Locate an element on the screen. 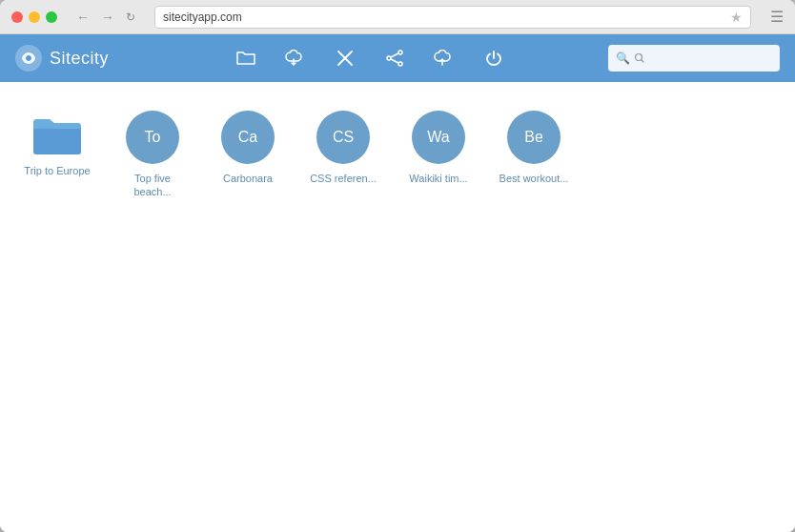 This screenshot has width=795, height=532. menu-icon: ☰ is located at coordinates (777, 17).